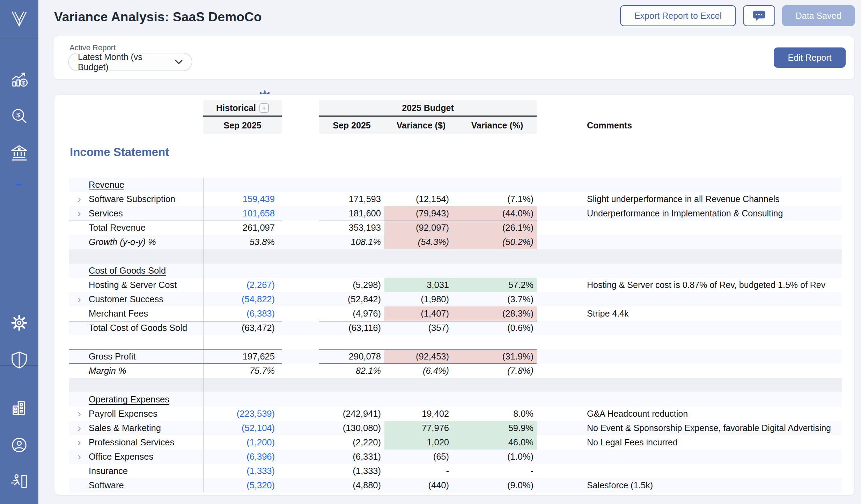  Describe the element at coordinates (126, 299) in the screenshot. I see `row-label: Customer Success` at that location.